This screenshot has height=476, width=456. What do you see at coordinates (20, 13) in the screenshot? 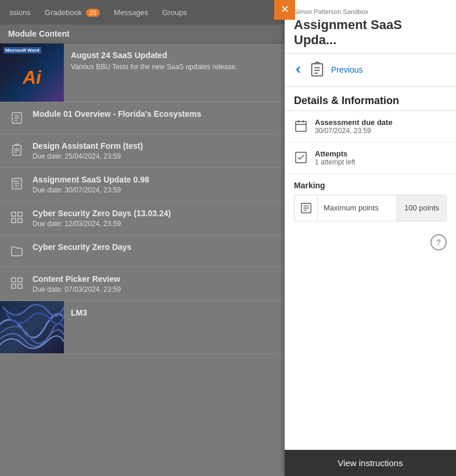
I see `nav-item-sessions: ssions` at bounding box center [20, 13].